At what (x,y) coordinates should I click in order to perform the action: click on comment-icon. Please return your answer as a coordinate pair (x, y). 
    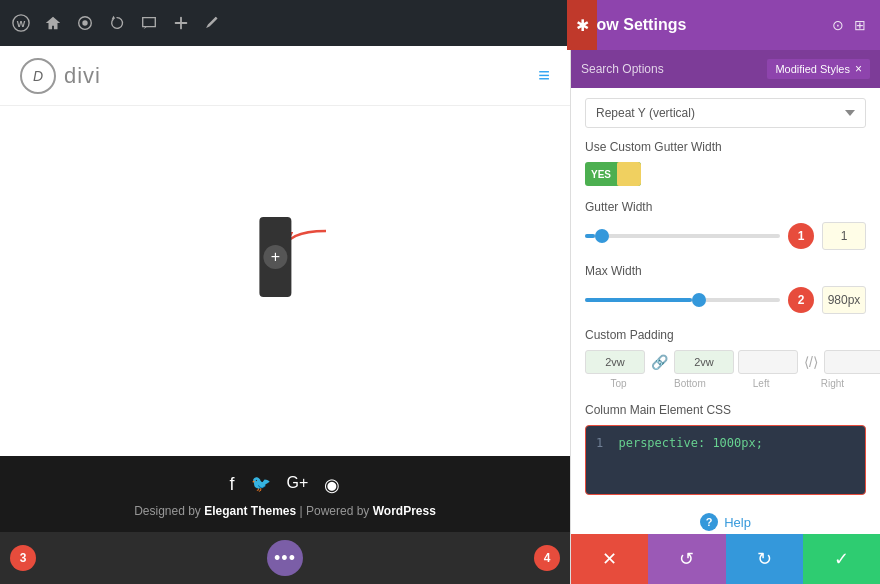
    Looking at the image, I should click on (149, 23).